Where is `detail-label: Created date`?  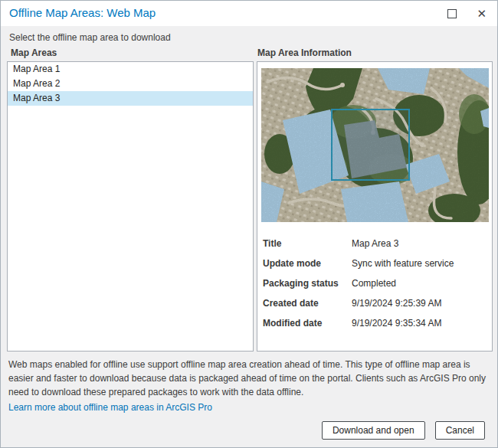 detail-label: Created date is located at coordinates (307, 303).